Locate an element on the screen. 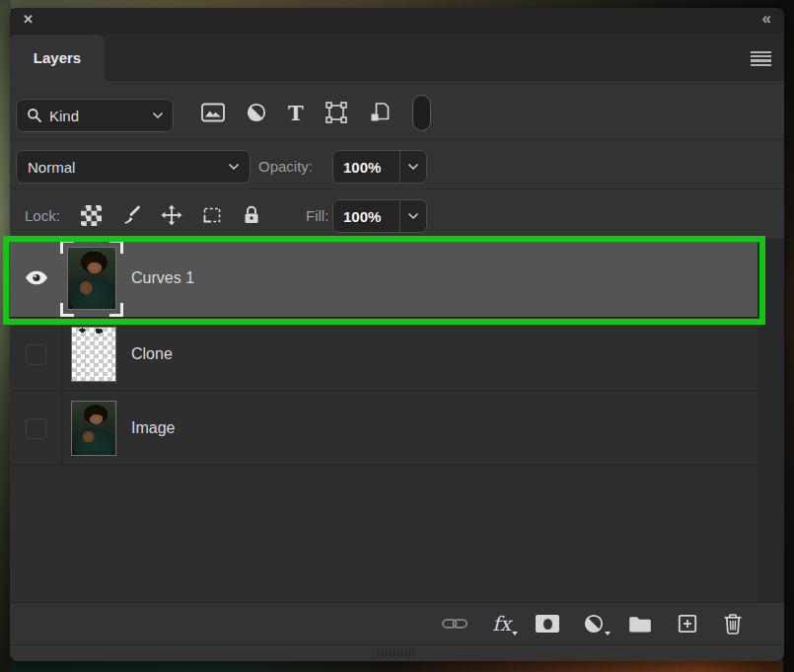 The width and height of the screenshot is (794, 672). lock-all-padlock-icon is located at coordinates (252, 215).